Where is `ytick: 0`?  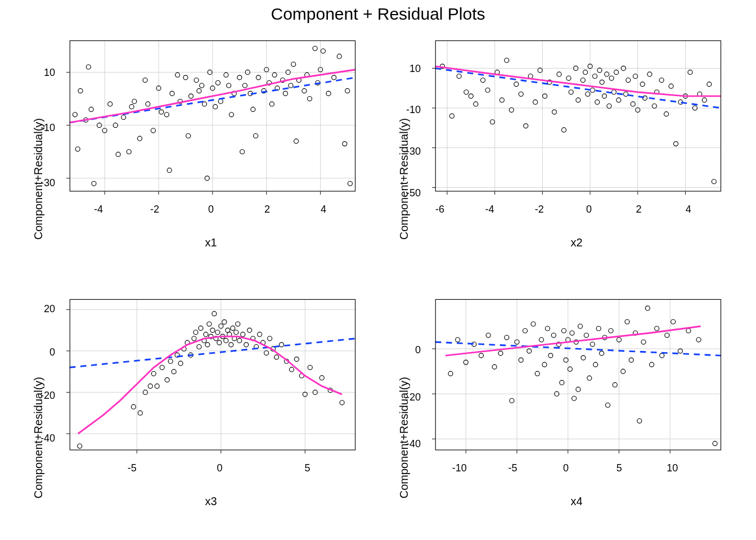
ytick: 0 is located at coordinates (44, 352).